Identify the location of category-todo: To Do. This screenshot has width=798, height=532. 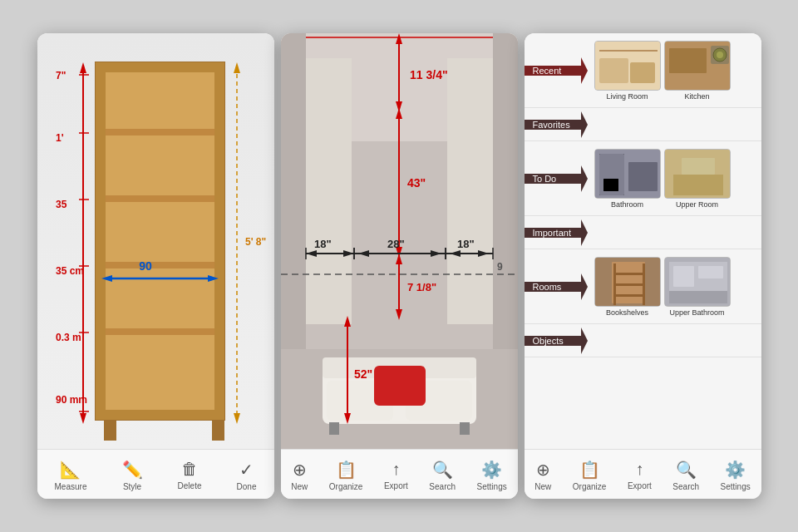
(643, 179).